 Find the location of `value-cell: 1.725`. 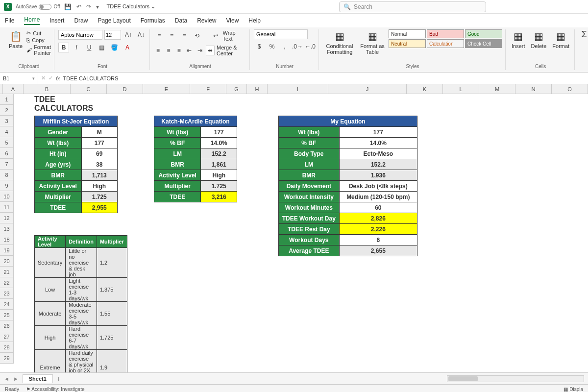

value-cell: 1.725 is located at coordinates (219, 186).